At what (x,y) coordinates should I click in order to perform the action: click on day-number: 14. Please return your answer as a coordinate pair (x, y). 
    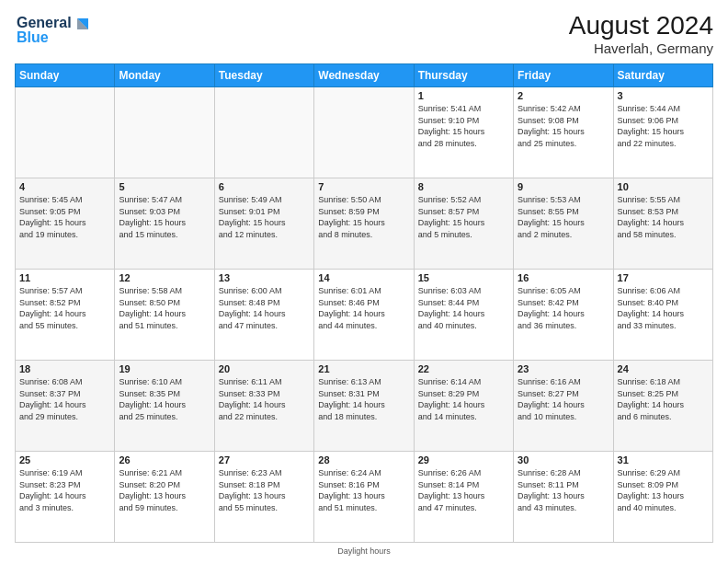
    Looking at the image, I should click on (364, 278).